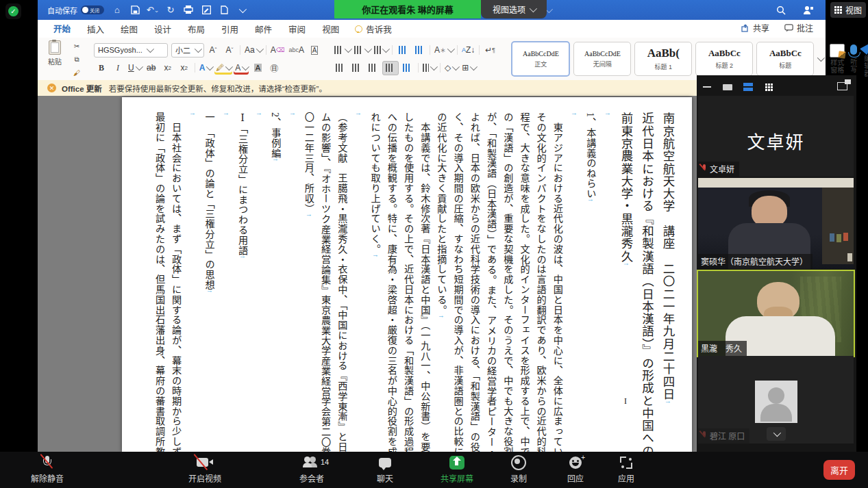 This screenshot has width=868, height=488. Describe the element at coordinates (541, 59) in the screenshot. I see `style-normal: AaBbCcDdE正文` at that location.